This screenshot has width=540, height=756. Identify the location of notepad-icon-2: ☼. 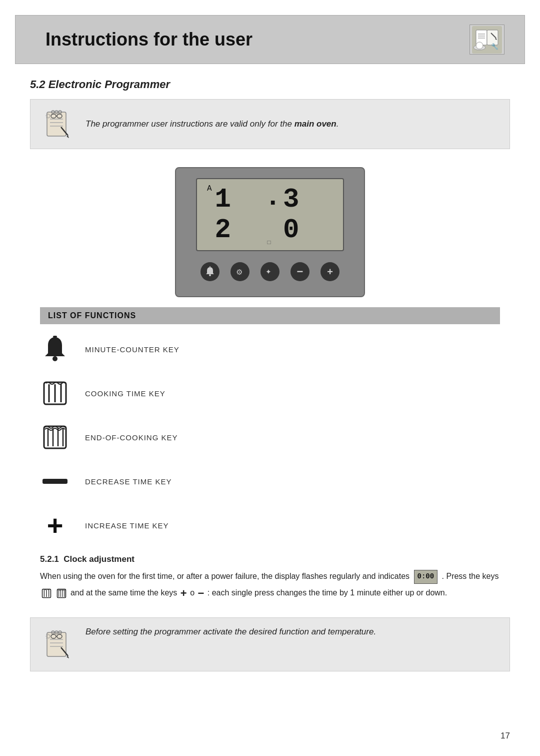
(58, 644).